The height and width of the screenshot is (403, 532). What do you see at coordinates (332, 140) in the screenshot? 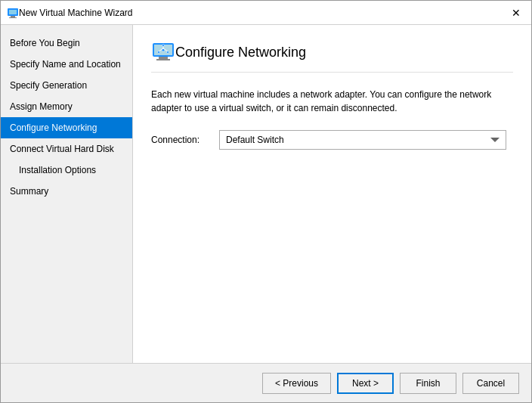
I see `connection-row: Connection: Default SwitchNot Connected` at bounding box center [332, 140].